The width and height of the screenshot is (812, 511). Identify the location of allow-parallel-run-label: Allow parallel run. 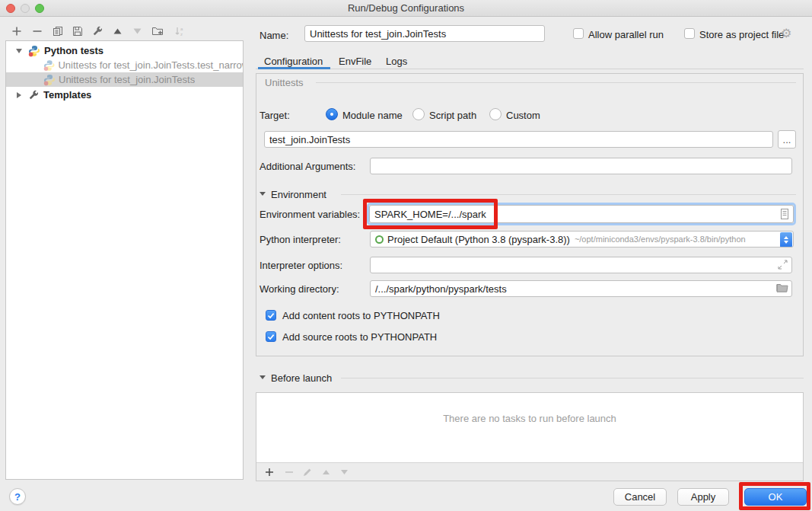
(626, 35).